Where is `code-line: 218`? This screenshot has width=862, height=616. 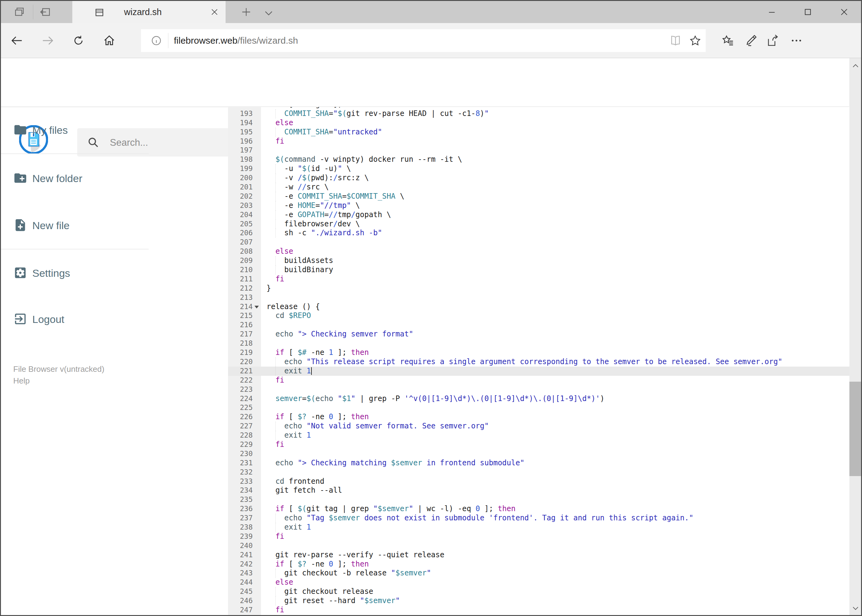 code-line: 218 is located at coordinates (539, 344).